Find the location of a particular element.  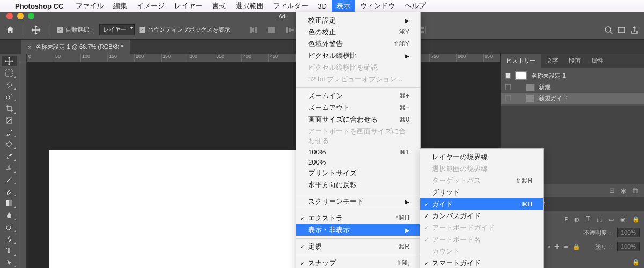

panel-tab: 段落 is located at coordinates (575, 61).